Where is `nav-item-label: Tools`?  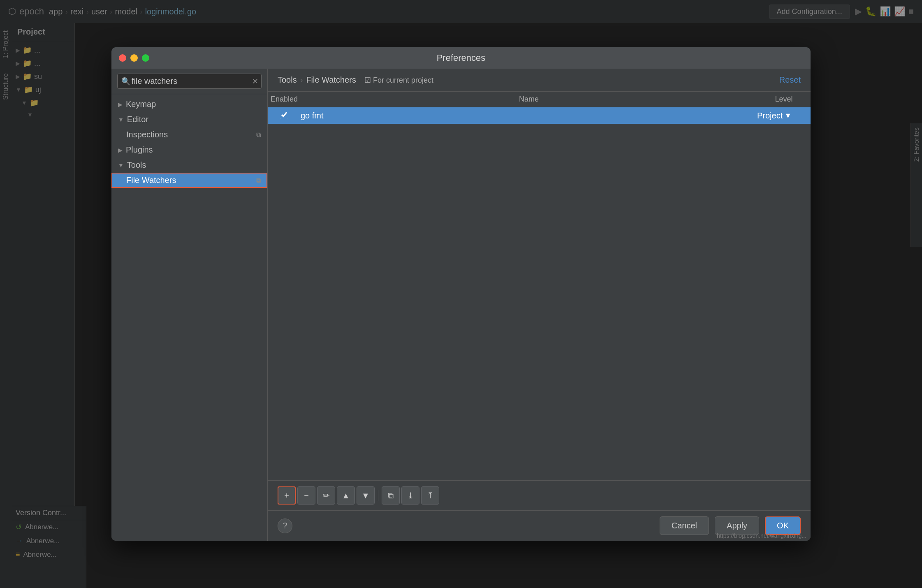 nav-item-label: Tools is located at coordinates (137, 165).